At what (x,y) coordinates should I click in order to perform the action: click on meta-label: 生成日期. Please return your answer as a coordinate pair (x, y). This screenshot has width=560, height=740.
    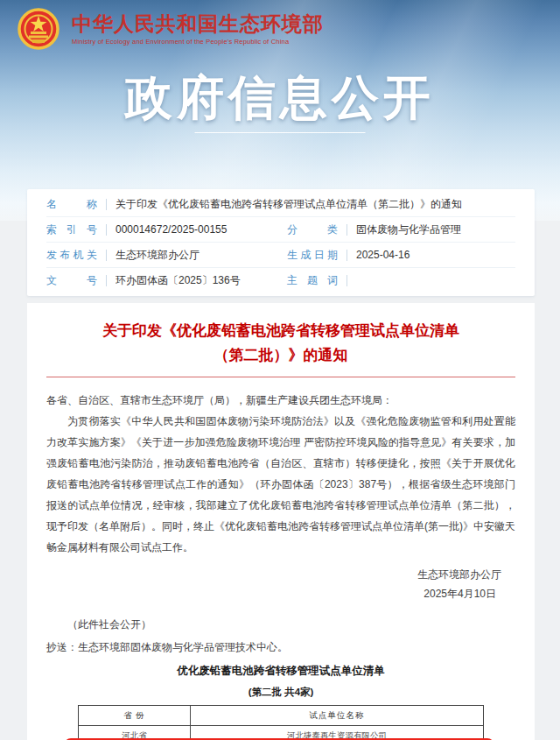
    Looking at the image, I should click on (312, 256).